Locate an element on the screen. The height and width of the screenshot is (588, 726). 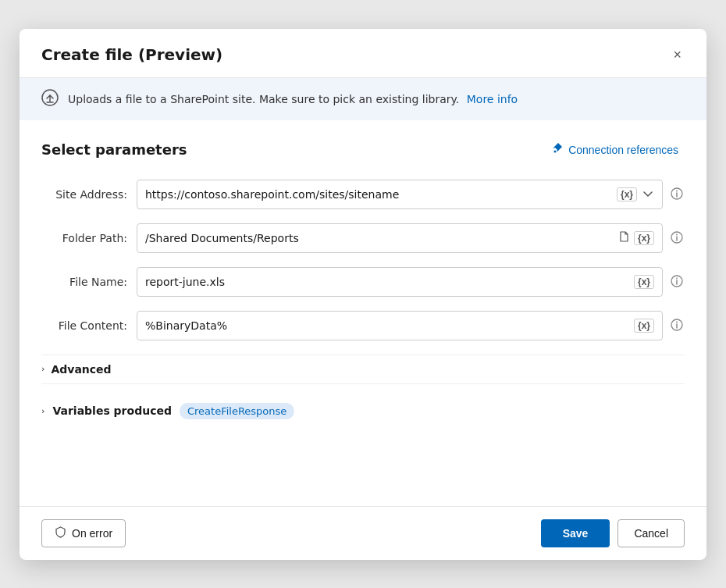
dialog-header: Create file (Preview) × is located at coordinates (363, 53).